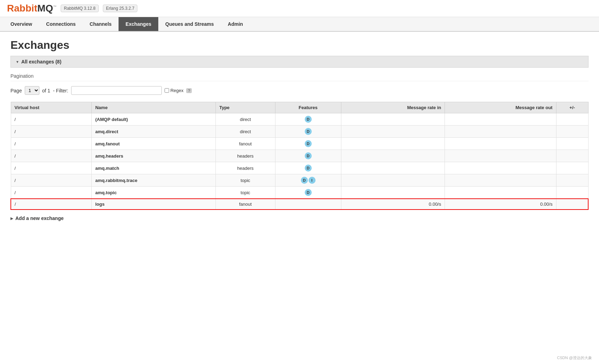  I want to click on table-header: Virtual hostNameTypeFeaturesMessage rate…, so click(300, 108).